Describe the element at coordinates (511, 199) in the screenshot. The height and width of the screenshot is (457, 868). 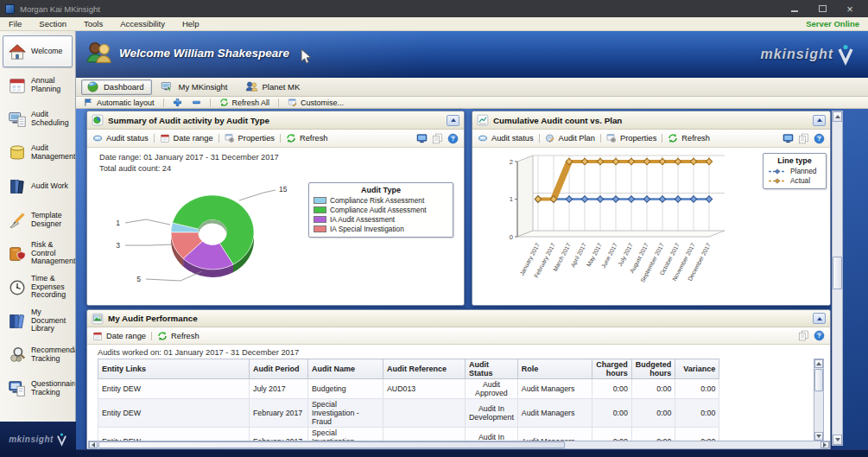
I see `svg-text: 1` at that location.